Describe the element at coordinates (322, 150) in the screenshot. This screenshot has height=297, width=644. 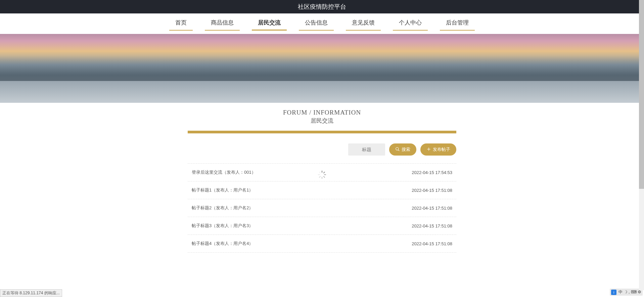
I see `toolbar: 搜索 发布帖子` at that location.